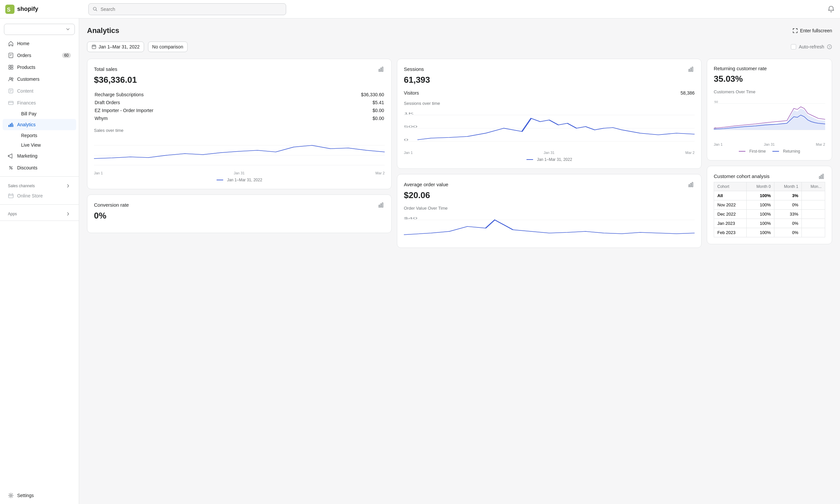 The height and width of the screenshot is (504, 840). Describe the element at coordinates (411, 127) in the screenshot. I see `svg-text: 500` at that location.